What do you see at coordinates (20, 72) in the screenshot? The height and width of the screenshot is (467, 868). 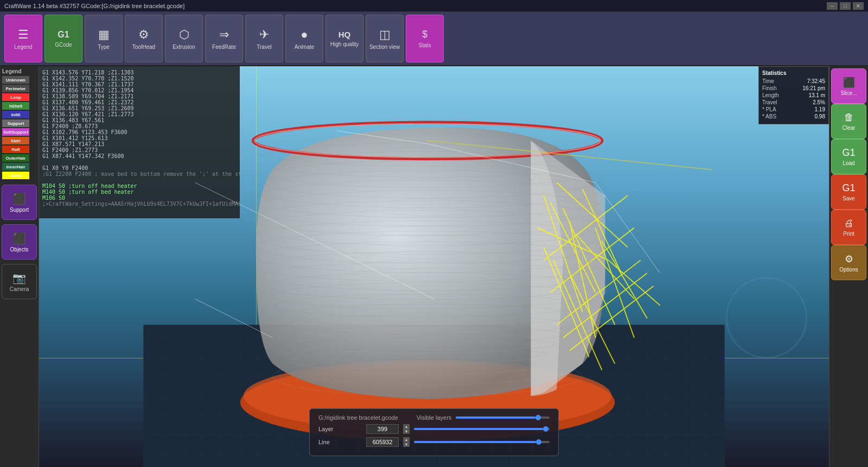 I see `legend-title: Legend` at bounding box center [20, 72].